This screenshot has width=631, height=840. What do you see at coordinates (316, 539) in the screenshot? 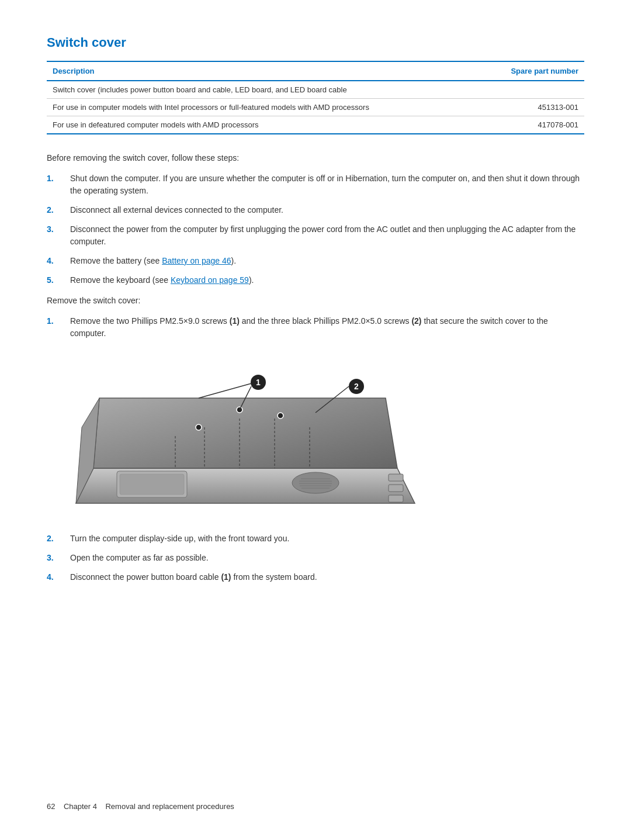
I see `list-item: 2. Turn the computer display-side up, wi…` at bounding box center [316, 539].